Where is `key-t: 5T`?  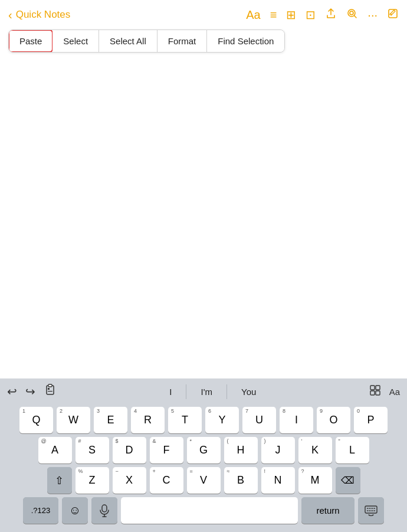
key-t: 5T is located at coordinates (185, 420).